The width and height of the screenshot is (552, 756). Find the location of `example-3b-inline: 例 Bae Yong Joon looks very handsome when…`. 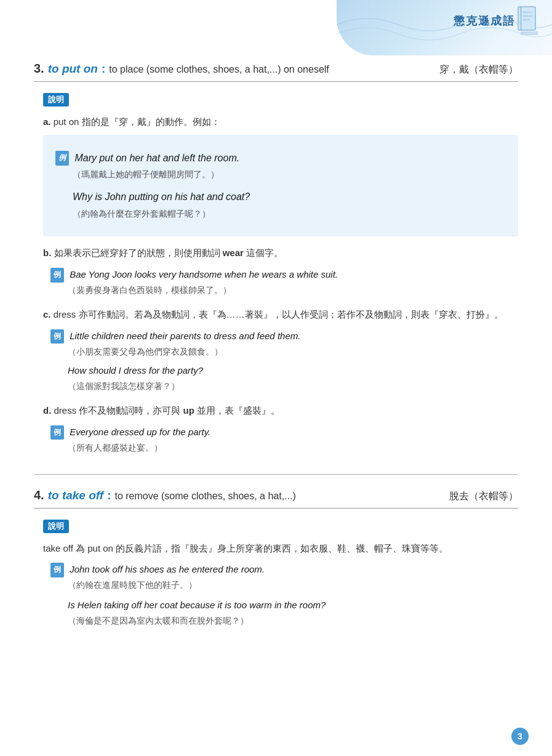

example-3b-inline: 例 Bae Yong Joon looks very handsome when… is located at coordinates (281, 282).